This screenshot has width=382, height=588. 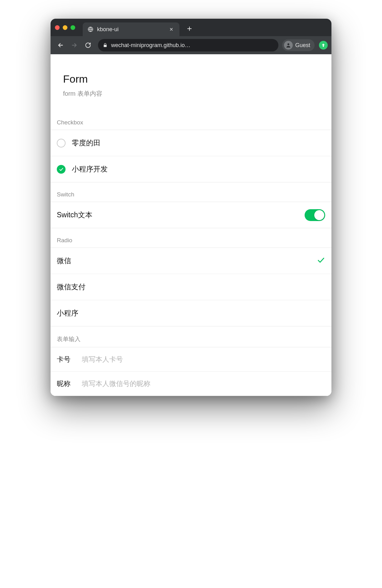 I want to click on minimize-window-button, so click(x=65, y=27).